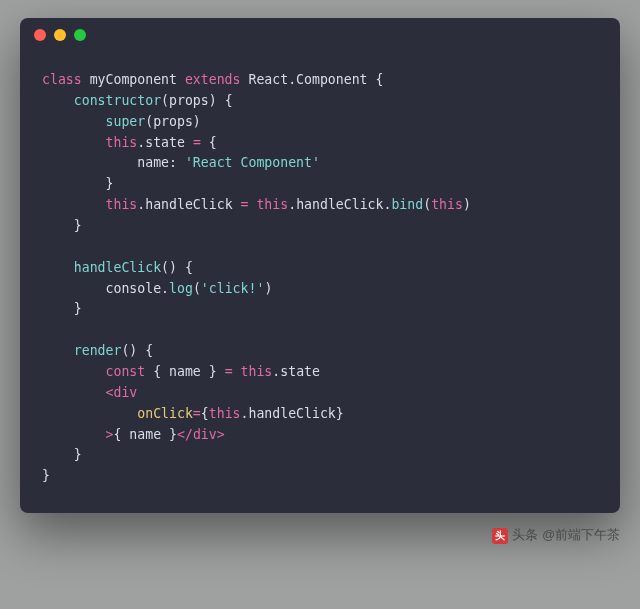  Describe the element at coordinates (213, 80) in the screenshot. I see `keyword-extends: extends` at that location.